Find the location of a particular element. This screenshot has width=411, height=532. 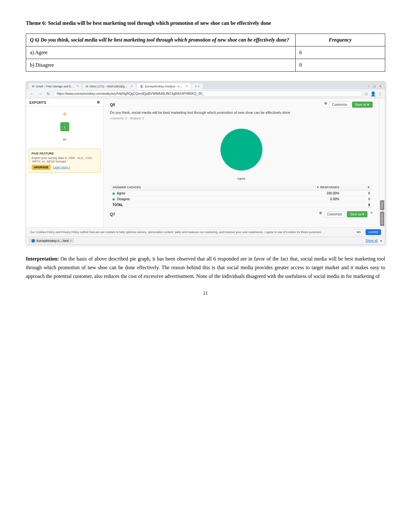

total-count: 6 is located at coordinates (357, 205).